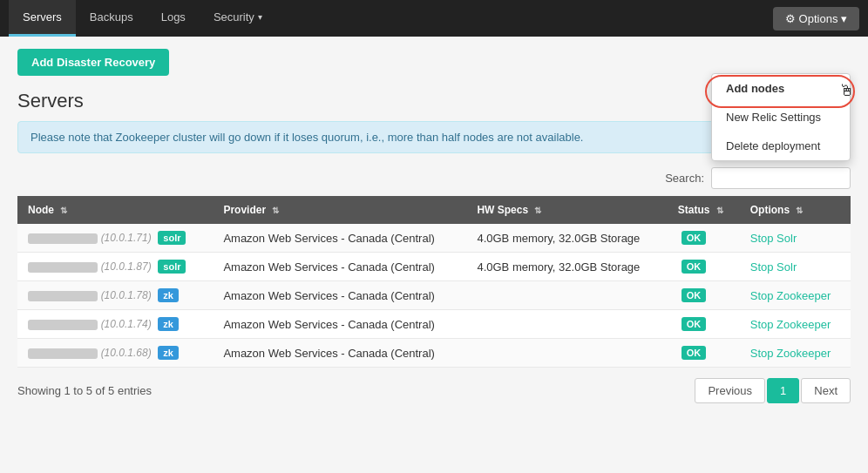 This screenshot has height=473, width=868. I want to click on showing-text: Showing 1 to 5 of 5 entries, so click(85, 390).